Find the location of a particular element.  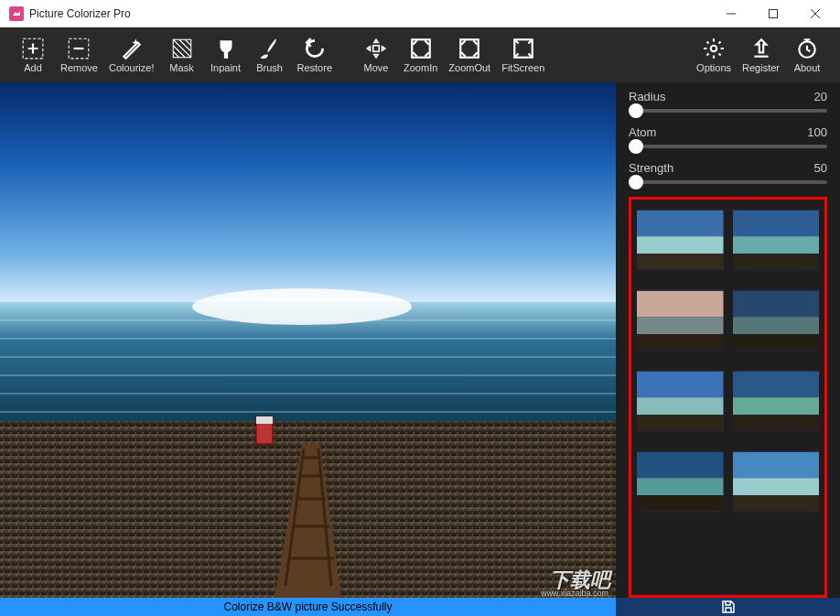

gear-icon is located at coordinates (714, 49).